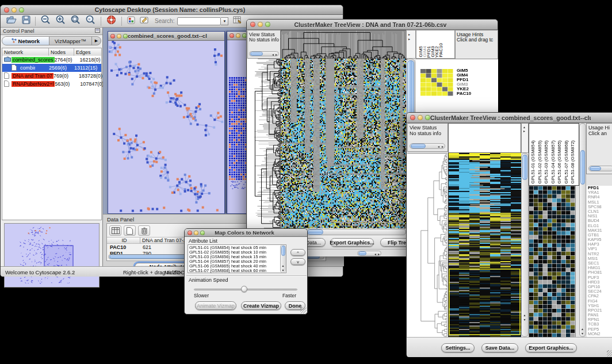 The height and width of the screenshot is (364, 612). What do you see at coordinates (264, 54) in the screenshot?
I see `tv1-status-scrollbar: ◂ ▸` at bounding box center [264, 54].